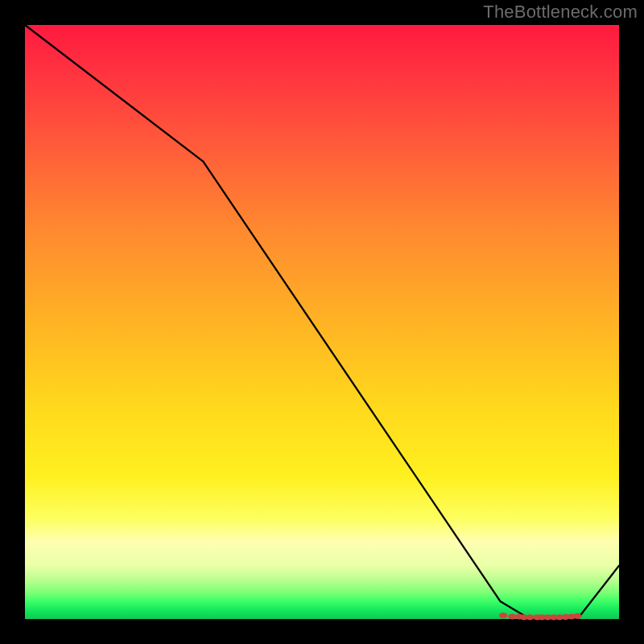  What do you see at coordinates (560, 12) in the screenshot?
I see `watermark-text: TheBottleneck.com` at bounding box center [560, 12].